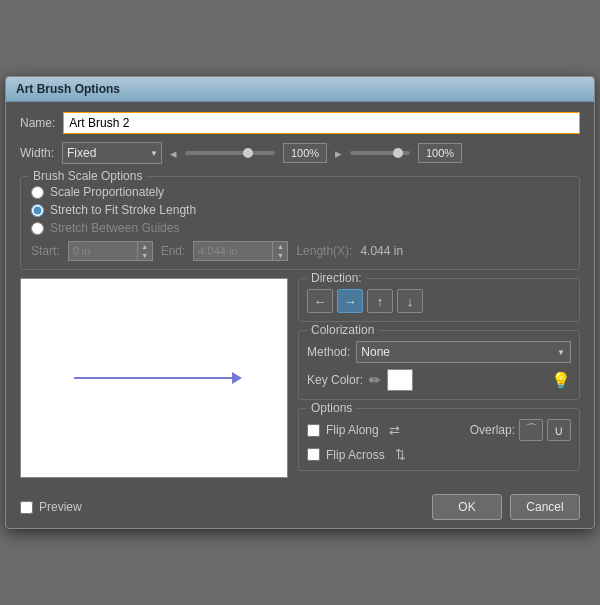 This screenshot has width=600, height=605. What do you see at coordinates (520, 430) in the screenshot?
I see `overlap-section: Overlap: ⌒ ∪` at bounding box center [520, 430].